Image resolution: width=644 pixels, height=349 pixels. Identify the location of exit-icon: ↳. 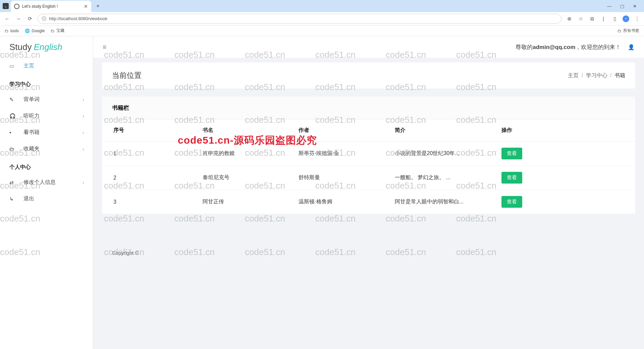
(12, 199).